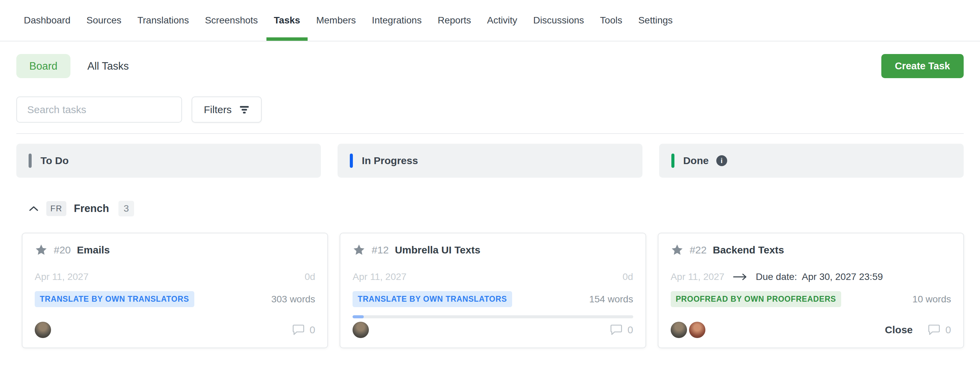  I want to click on arrow-right-icon, so click(740, 277).